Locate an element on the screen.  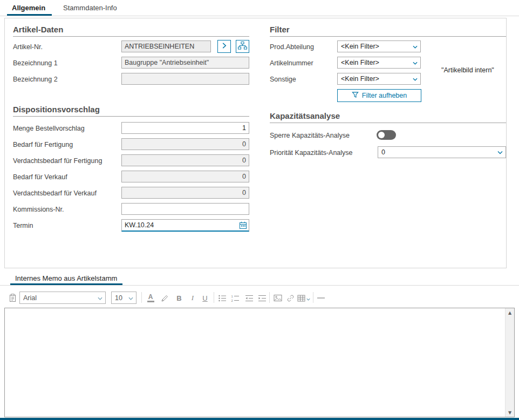
prioritaet-kapazitaets-analyse-select: 0 is located at coordinates (442, 152).